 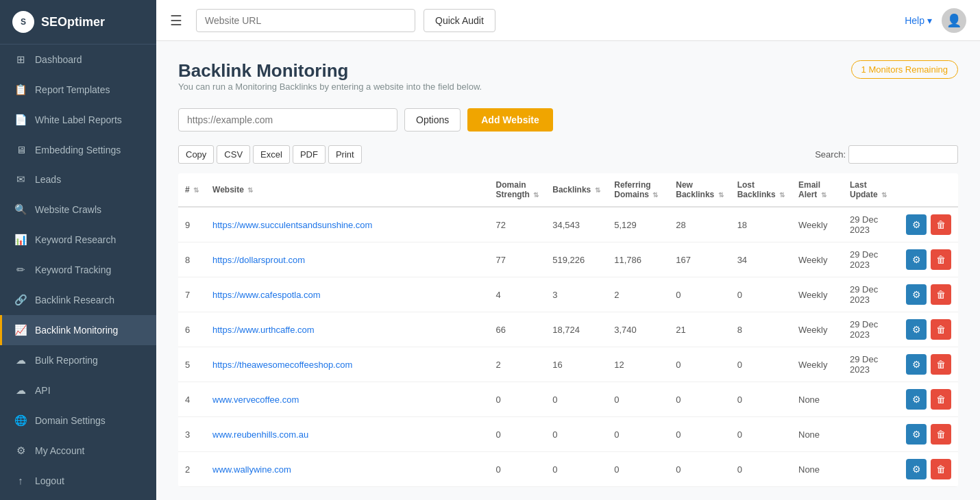 I want to click on cell-backlinks: 16, so click(x=576, y=364).